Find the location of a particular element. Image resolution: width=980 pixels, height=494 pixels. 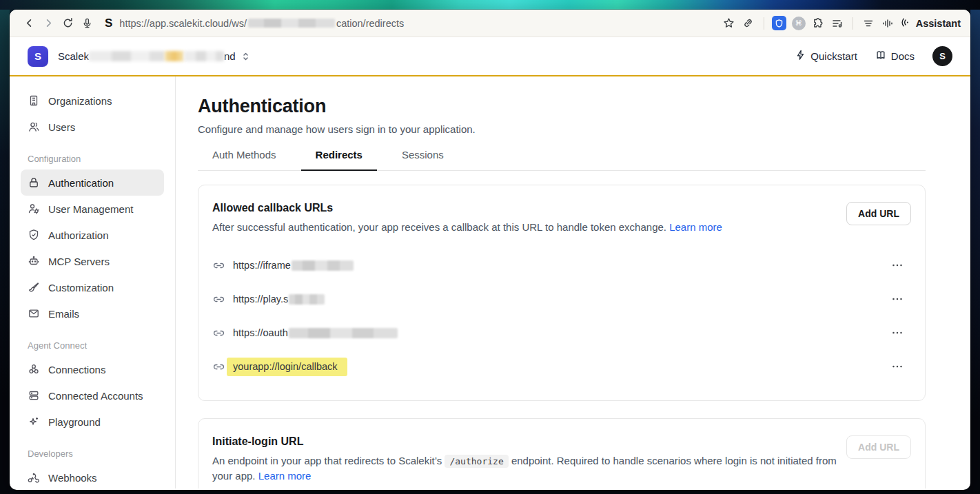

bitwarden-extension-icon is located at coordinates (779, 23).